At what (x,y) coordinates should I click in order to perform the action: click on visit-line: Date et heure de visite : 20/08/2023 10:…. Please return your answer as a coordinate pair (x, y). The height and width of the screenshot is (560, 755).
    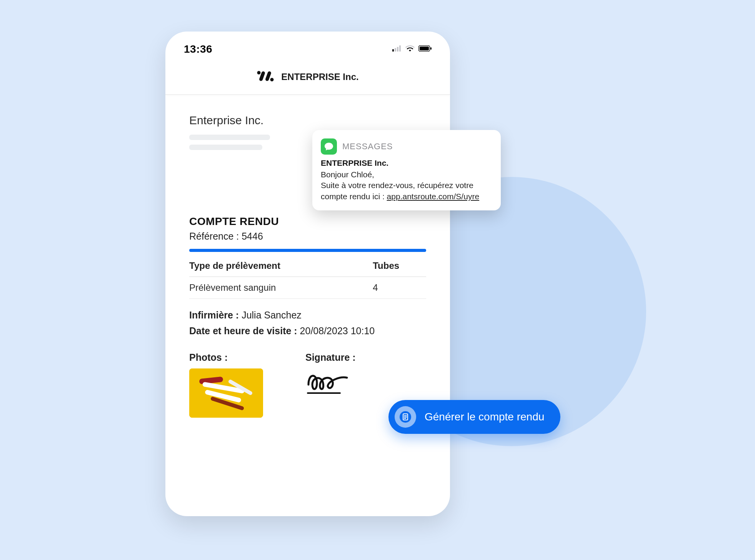
    Looking at the image, I should click on (308, 331).